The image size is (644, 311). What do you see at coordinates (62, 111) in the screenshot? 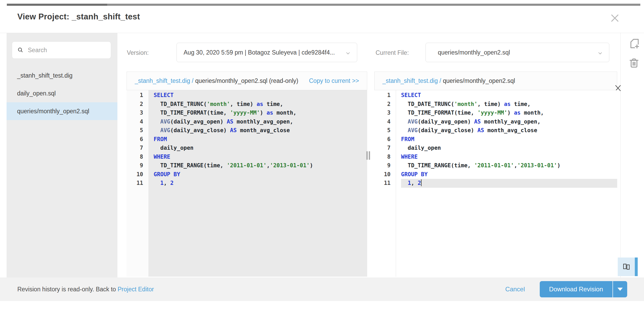
I see `sidebar-item-file: queries/monthly_open2.sql` at bounding box center [62, 111].